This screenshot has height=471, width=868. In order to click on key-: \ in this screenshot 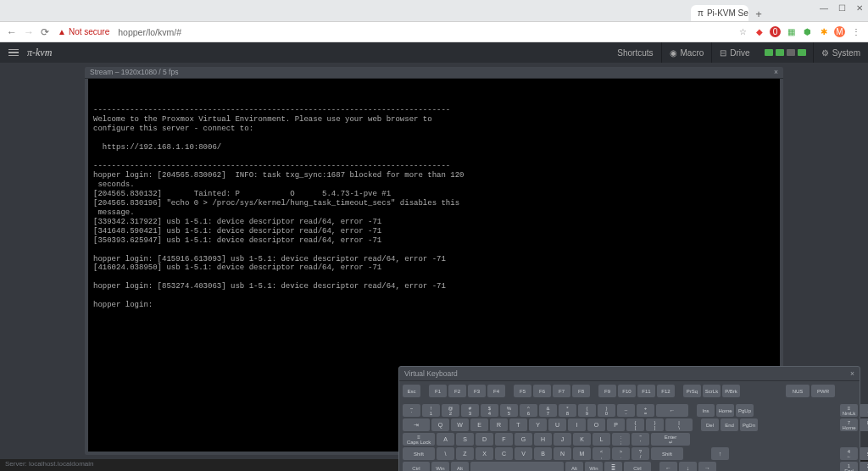, I will do `click(446, 454)`.